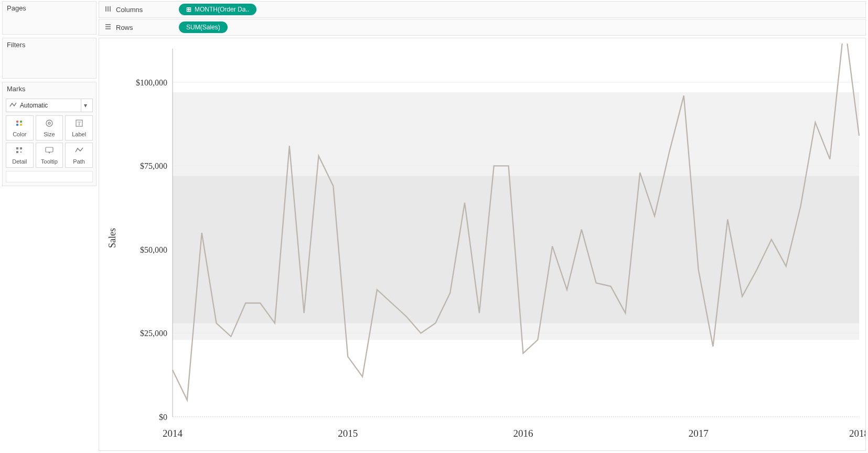 The height and width of the screenshot is (453, 868). Describe the element at coordinates (112, 238) in the screenshot. I see `y-axis-title: Sales` at that location.